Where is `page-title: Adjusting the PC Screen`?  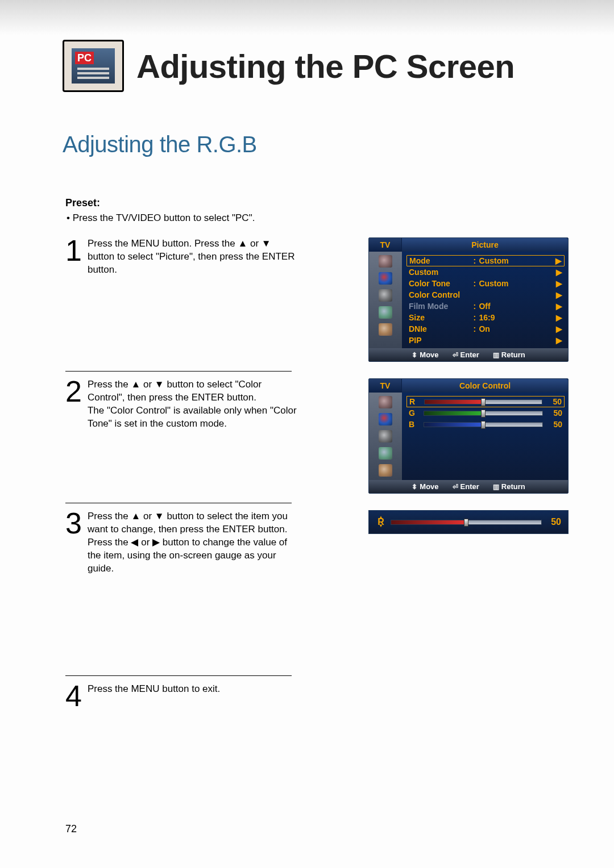 page-title: Adjusting the PC Screen is located at coordinates (325, 66).